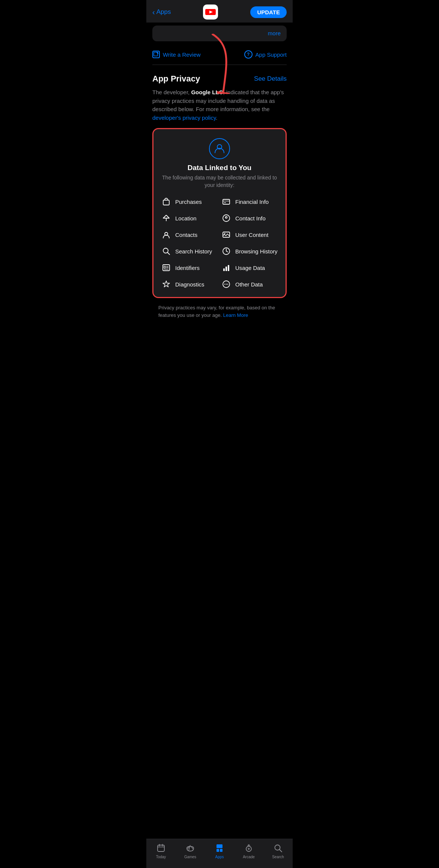 This screenshot has width=439, height=868. I want to click on purchases-label: Purchases, so click(188, 202).